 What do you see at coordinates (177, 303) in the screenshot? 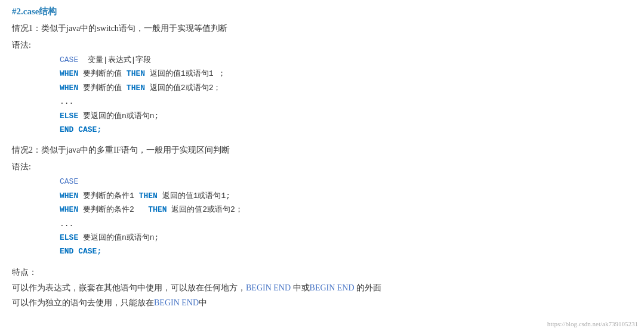
I see `features-kw-begin3: BEGIN END` at bounding box center [177, 303].